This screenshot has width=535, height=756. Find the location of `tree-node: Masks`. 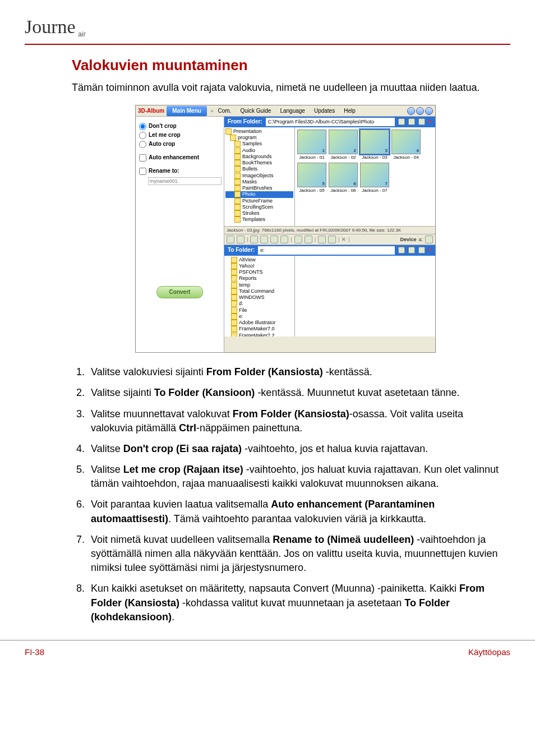

tree-node: Masks is located at coordinates (259, 182).